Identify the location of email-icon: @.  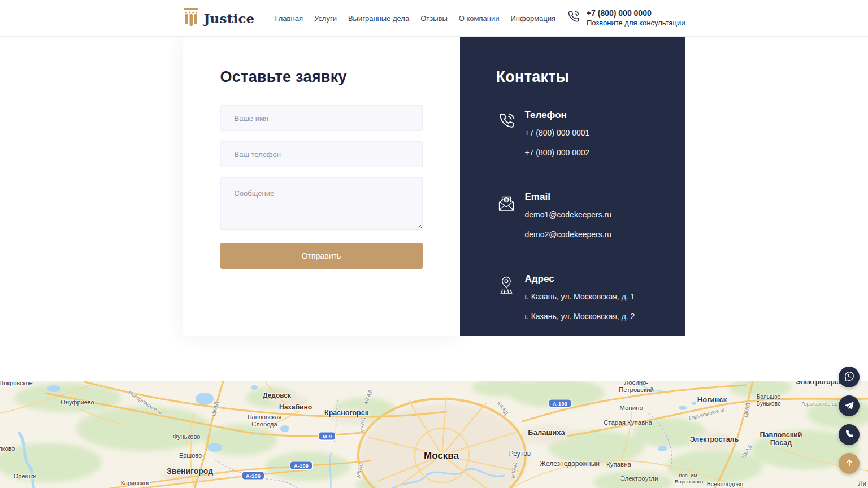
(507, 220).